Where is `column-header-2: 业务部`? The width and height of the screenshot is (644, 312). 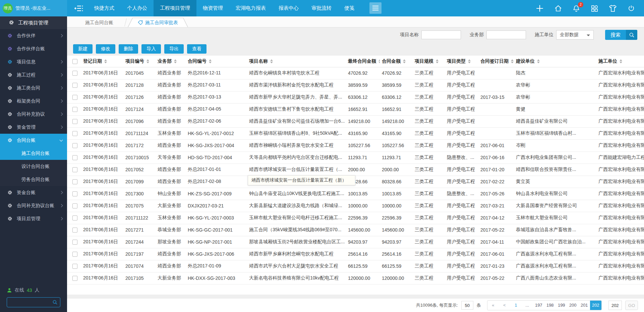 column-header-2: 业务部 is located at coordinates (171, 61).